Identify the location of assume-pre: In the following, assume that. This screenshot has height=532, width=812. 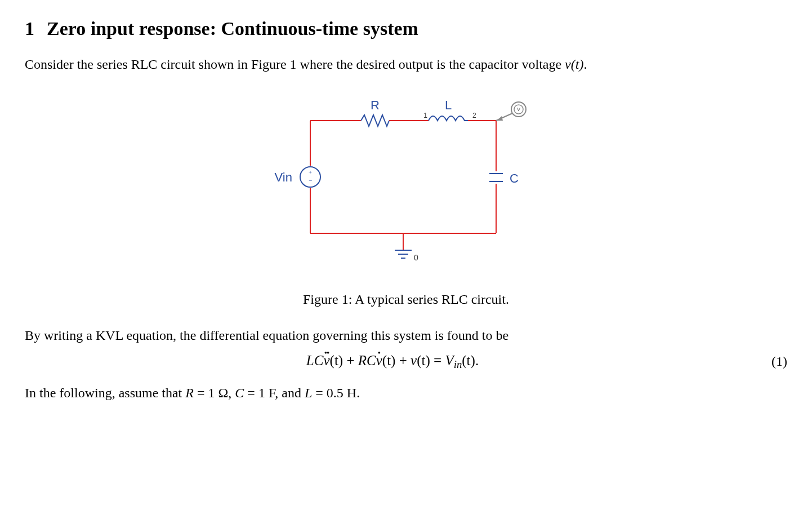
(105, 393).